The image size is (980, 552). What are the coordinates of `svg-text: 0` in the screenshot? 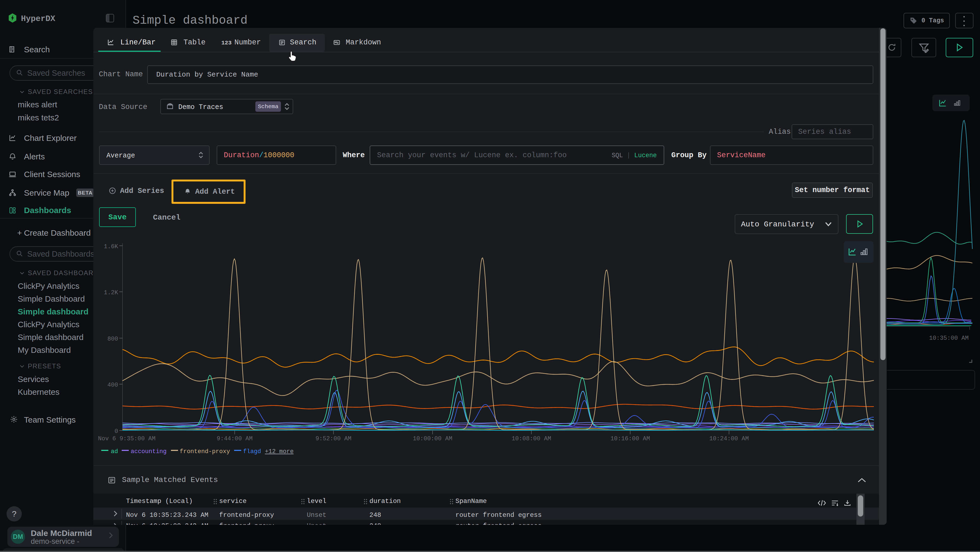 It's located at (116, 431).